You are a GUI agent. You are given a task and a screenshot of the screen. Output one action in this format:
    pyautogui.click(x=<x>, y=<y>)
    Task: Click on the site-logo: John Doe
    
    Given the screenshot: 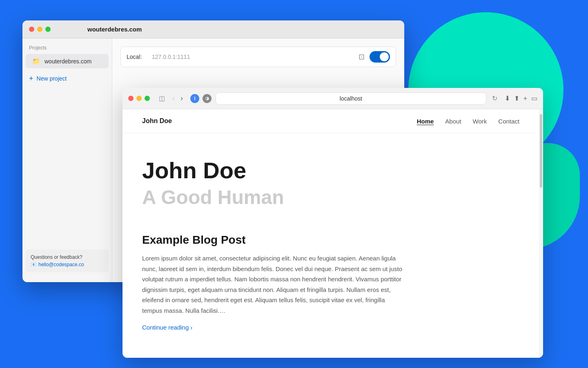 What is the action you would take?
    pyautogui.click(x=157, y=121)
    